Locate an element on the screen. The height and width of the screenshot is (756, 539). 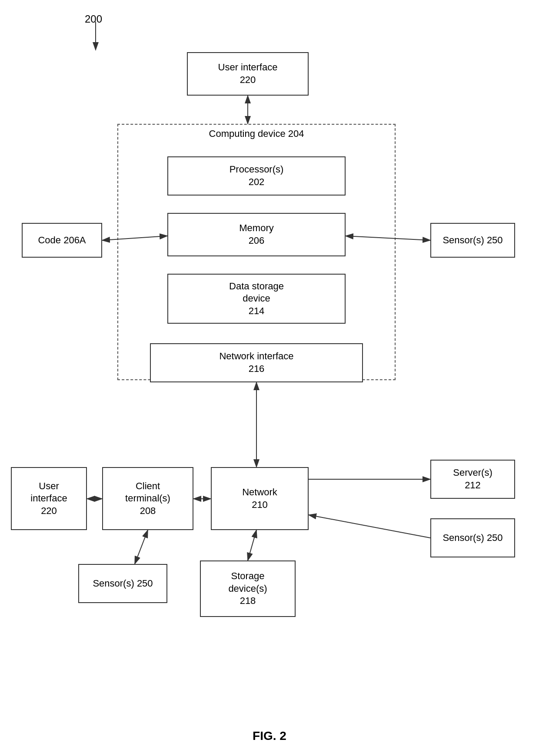
servers-box: Server(s)212 is located at coordinates (473, 479).